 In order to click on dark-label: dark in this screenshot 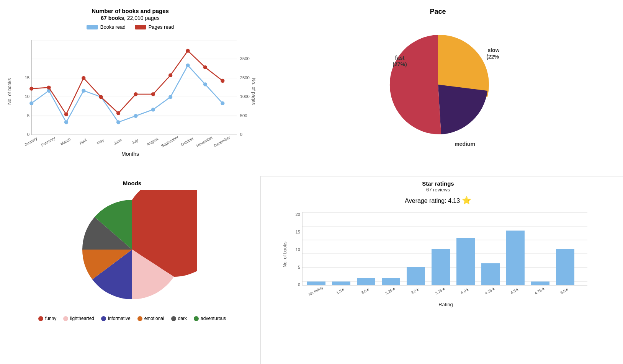, I will do `click(182, 318)`.